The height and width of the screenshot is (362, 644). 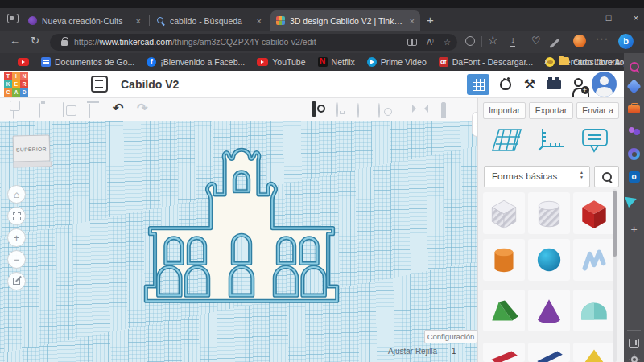 I want to click on shape-round-roof, so click(x=594, y=311).